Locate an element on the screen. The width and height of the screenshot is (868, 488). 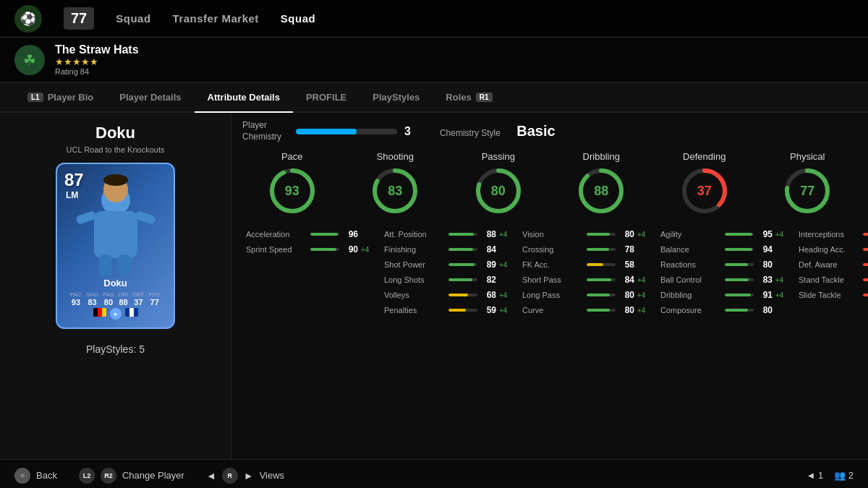
attr-row: FK Acc. 58 is located at coordinates (587, 265).